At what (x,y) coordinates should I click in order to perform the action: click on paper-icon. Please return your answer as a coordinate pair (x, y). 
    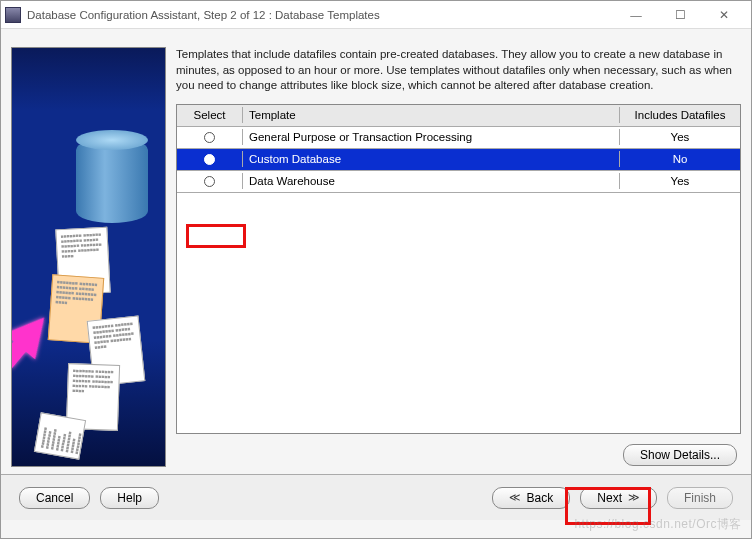
    Looking at the image, I should click on (60, 436).